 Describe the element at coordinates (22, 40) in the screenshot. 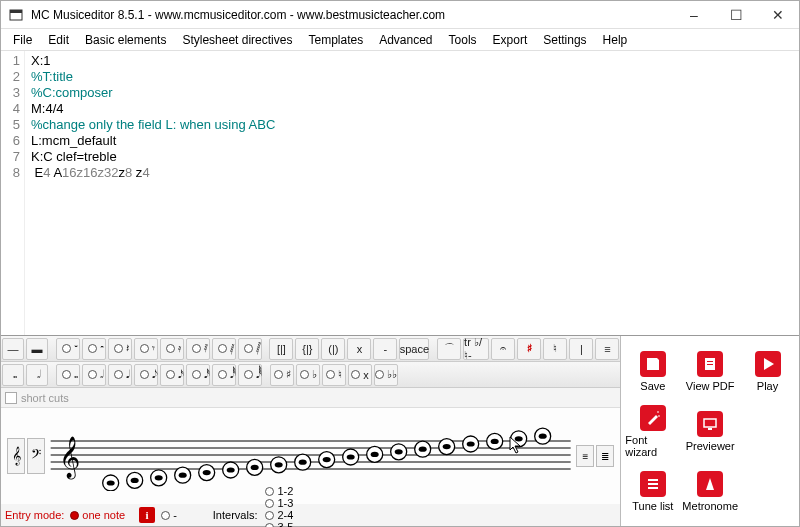

I see `menu-file: File` at that location.